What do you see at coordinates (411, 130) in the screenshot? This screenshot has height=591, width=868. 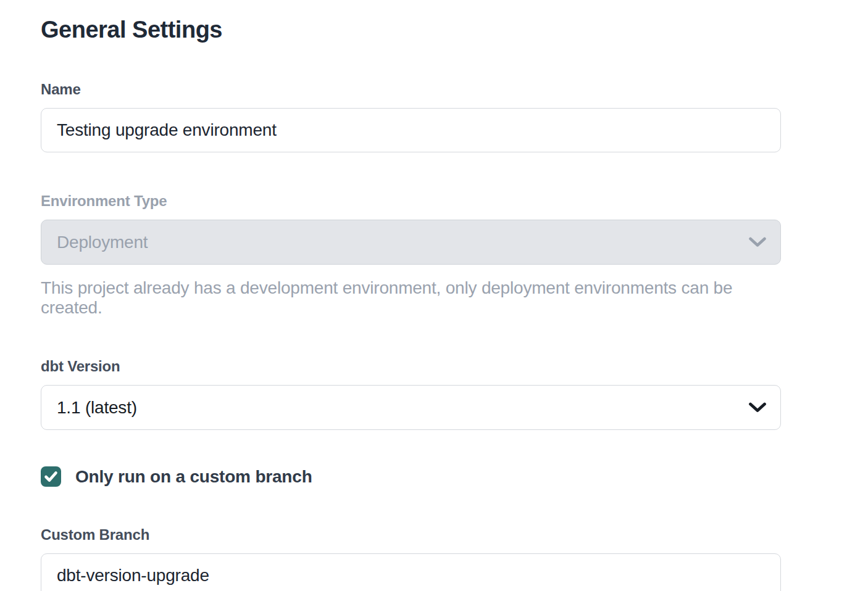 I see `name-input` at bounding box center [411, 130].